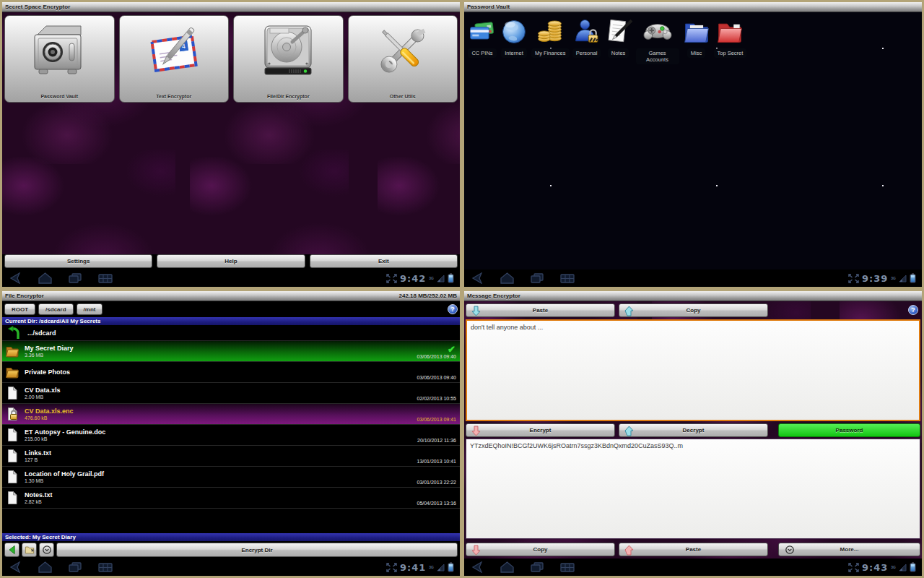 This screenshot has height=578, width=924. What do you see at coordinates (540, 311) in the screenshot?
I see `paste-button-top: Paste` at bounding box center [540, 311].